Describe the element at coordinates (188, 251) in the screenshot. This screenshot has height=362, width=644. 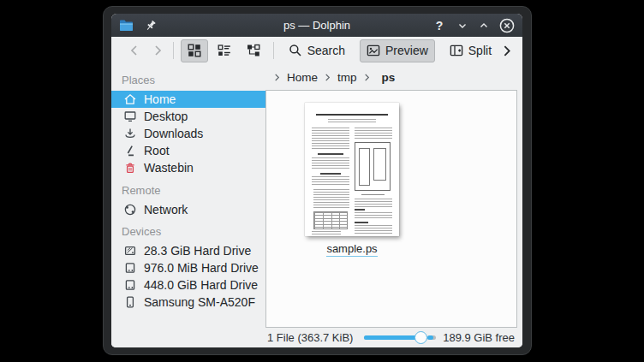
I see `sidebar-item-drive-28gib: 28.3 GiB Hard Drive` at that location.